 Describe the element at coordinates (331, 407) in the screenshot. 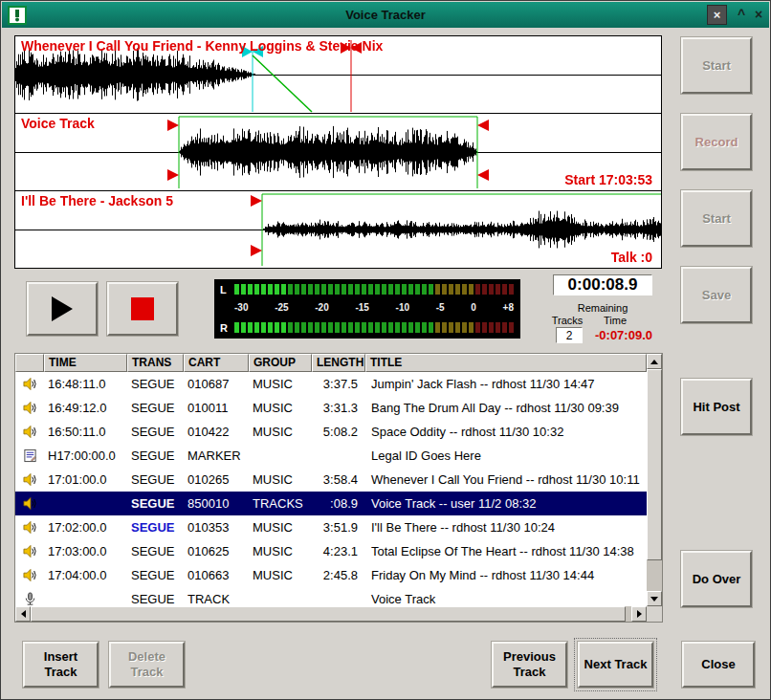

I see `log-row: 16:49:12.0SEGUE010011MUSIC3:31.3Bang The…` at that location.